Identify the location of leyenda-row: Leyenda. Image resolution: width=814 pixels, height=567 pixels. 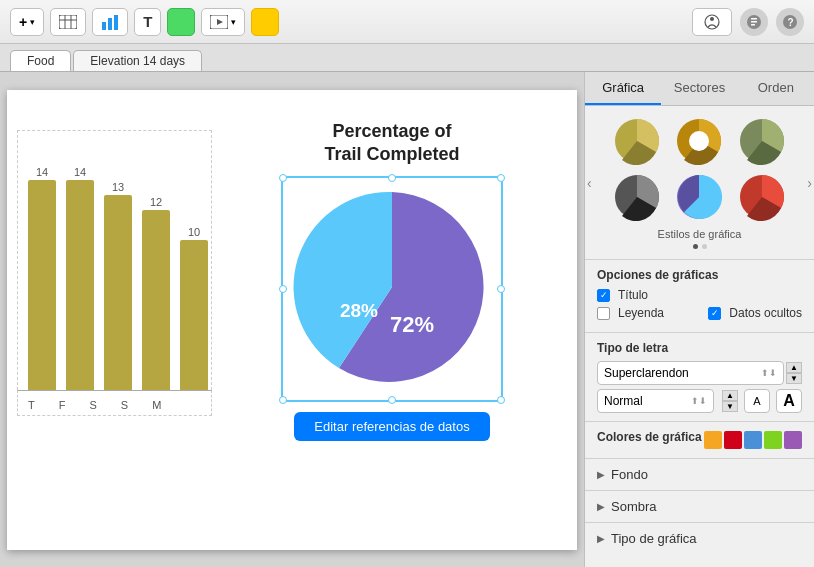
(630, 313).